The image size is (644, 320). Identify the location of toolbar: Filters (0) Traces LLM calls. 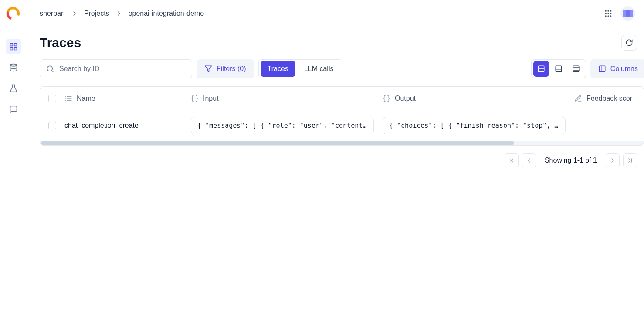
(342, 69).